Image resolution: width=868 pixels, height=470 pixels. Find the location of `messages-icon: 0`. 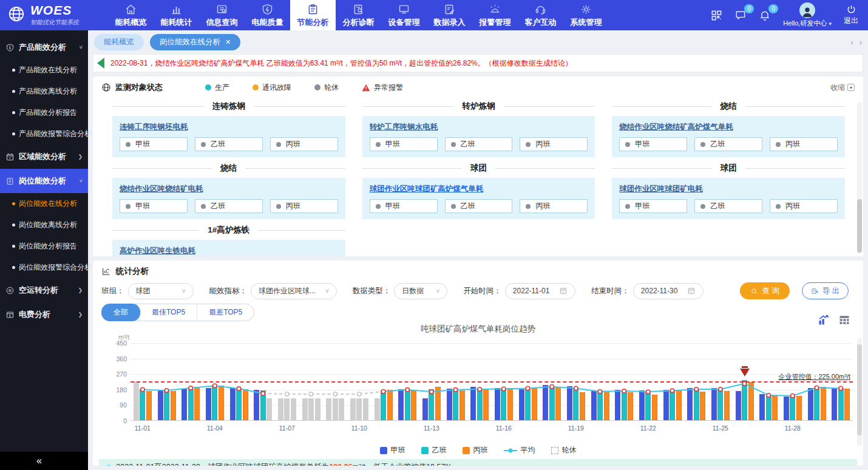

messages-icon: 0 is located at coordinates (741, 15).